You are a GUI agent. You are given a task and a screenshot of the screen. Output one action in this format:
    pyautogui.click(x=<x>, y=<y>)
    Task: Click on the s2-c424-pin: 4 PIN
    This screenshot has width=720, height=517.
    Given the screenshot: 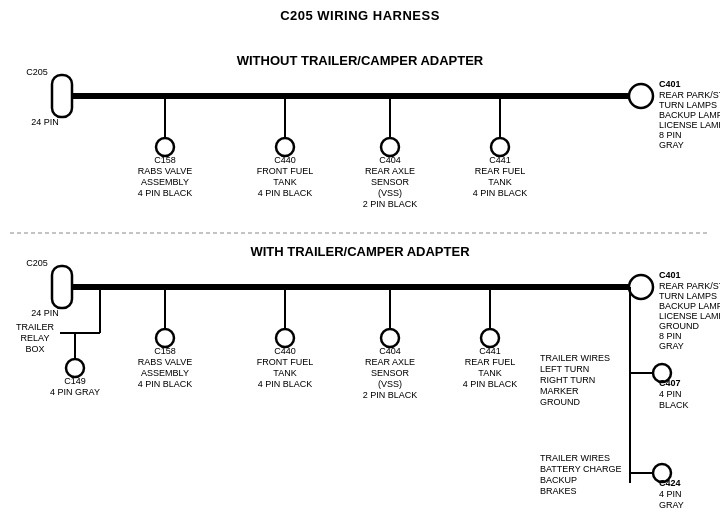 What is the action you would take?
    pyautogui.click(x=670, y=494)
    